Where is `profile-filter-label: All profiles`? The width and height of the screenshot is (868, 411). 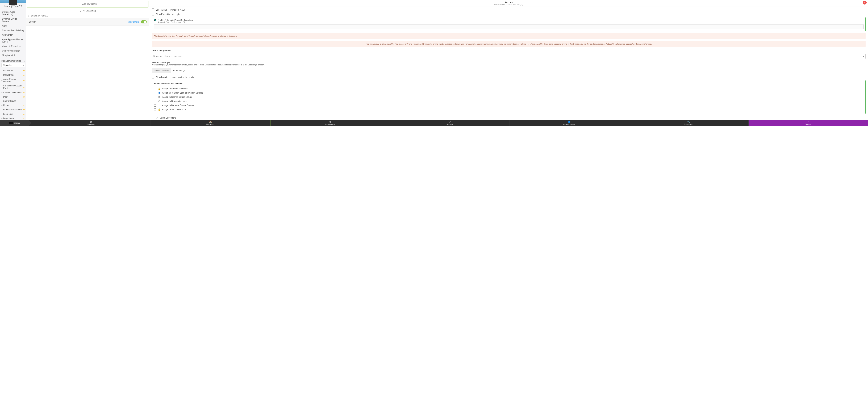 profile-filter-label: All profiles is located at coordinates (7, 65).